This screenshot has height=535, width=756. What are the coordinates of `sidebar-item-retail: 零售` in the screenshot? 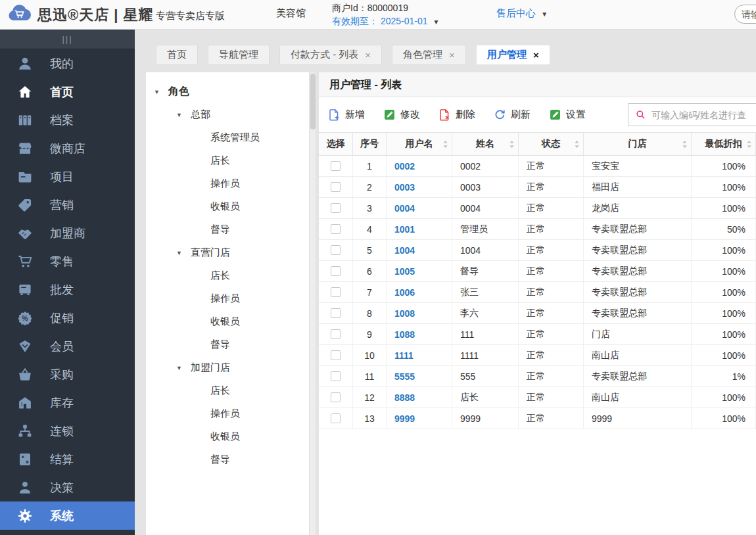 It's located at (67, 262).